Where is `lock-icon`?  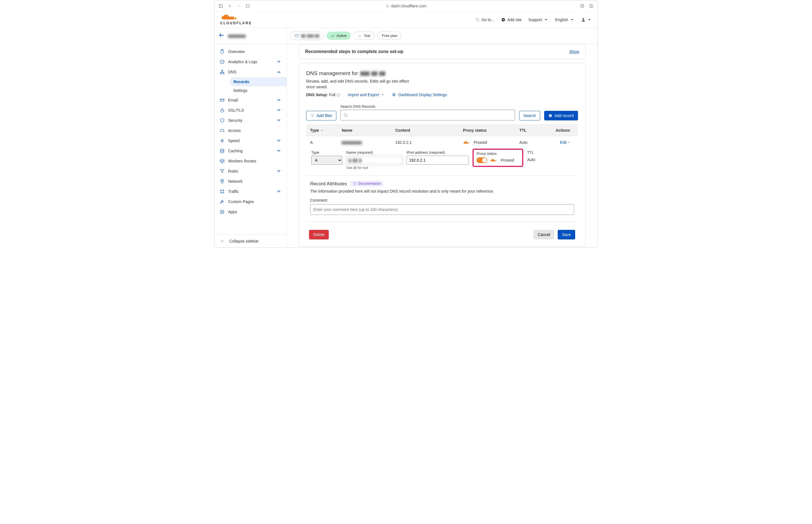
lock-icon is located at coordinates (222, 110).